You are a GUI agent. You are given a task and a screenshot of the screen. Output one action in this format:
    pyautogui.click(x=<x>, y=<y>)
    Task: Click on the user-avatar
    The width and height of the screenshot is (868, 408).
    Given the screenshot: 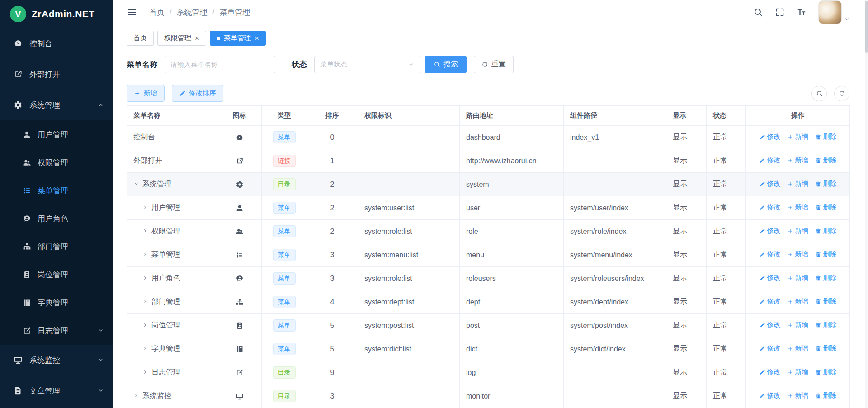 What is the action you would take?
    pyautogui.click(x=830, y=12)
    